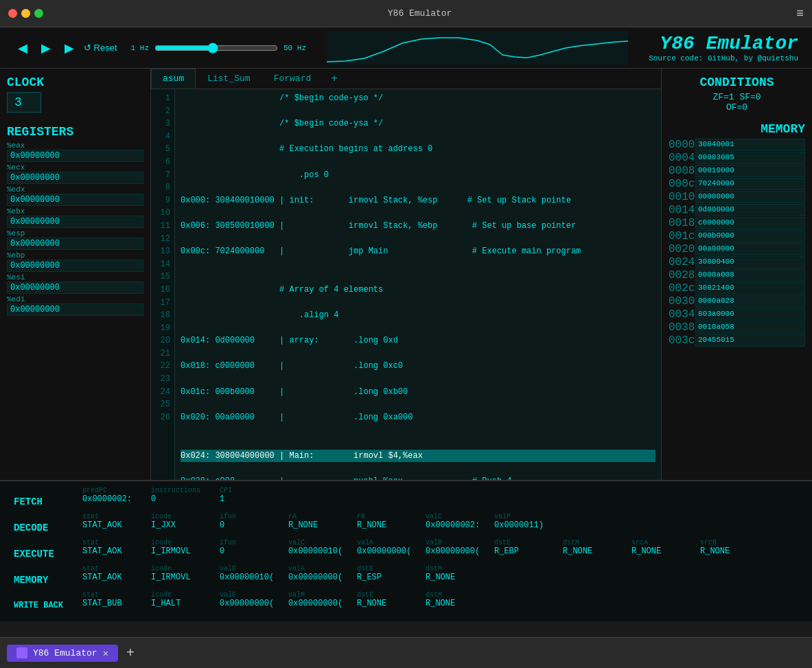  What do you see at coordinates (163, 265) in the screenshot?
I see `line-number: 14` at bounding box center [163, 265].